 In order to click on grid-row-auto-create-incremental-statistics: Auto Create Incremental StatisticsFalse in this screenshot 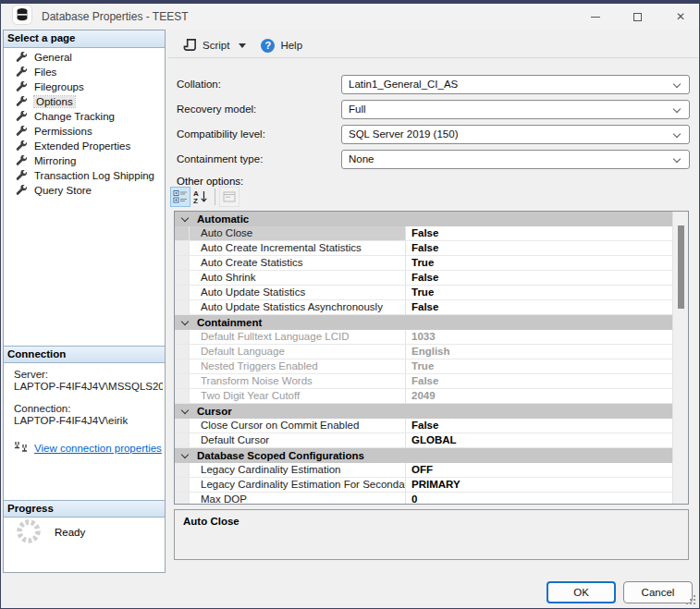, I will do `click(424, 249)`.